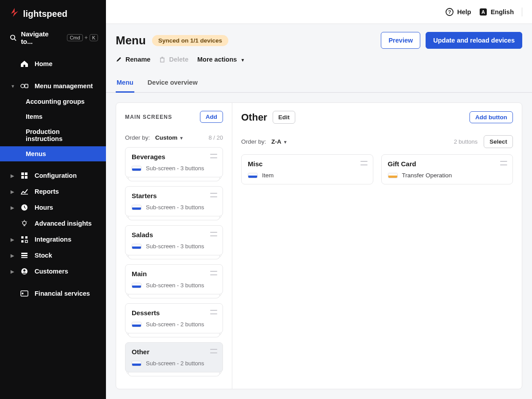  What do you see at coordinates (53, 176) in the screenshot?
I see `nav-list: Home ▼ Menu management Accounting groups…` at bounding box center [53, 176].